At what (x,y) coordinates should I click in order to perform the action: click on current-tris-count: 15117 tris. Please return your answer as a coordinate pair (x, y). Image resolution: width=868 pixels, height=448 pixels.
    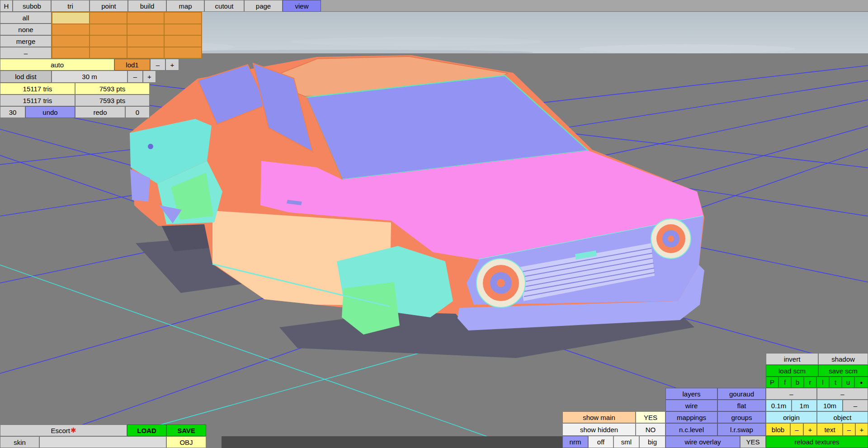
    Looking at the image, I should click on (38, 89).